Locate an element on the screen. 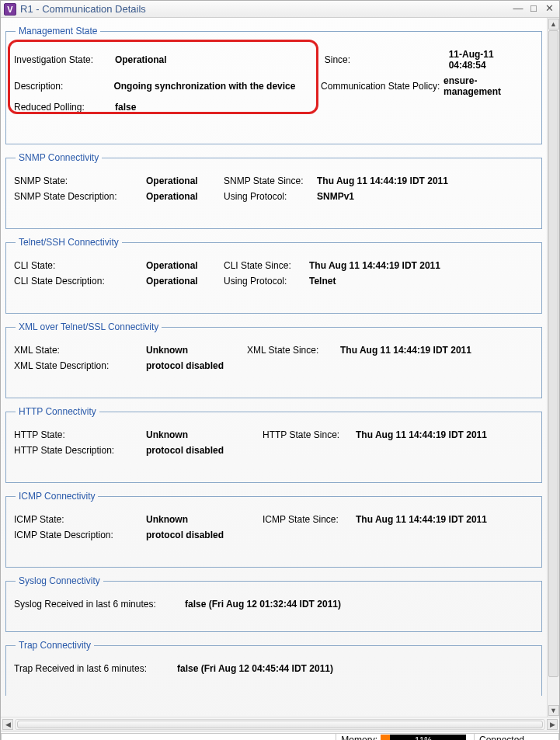 Image resolution: width=560 pixels, height=740 pixels. snmp-state-value: Operational is located at coordinates (185, 181).